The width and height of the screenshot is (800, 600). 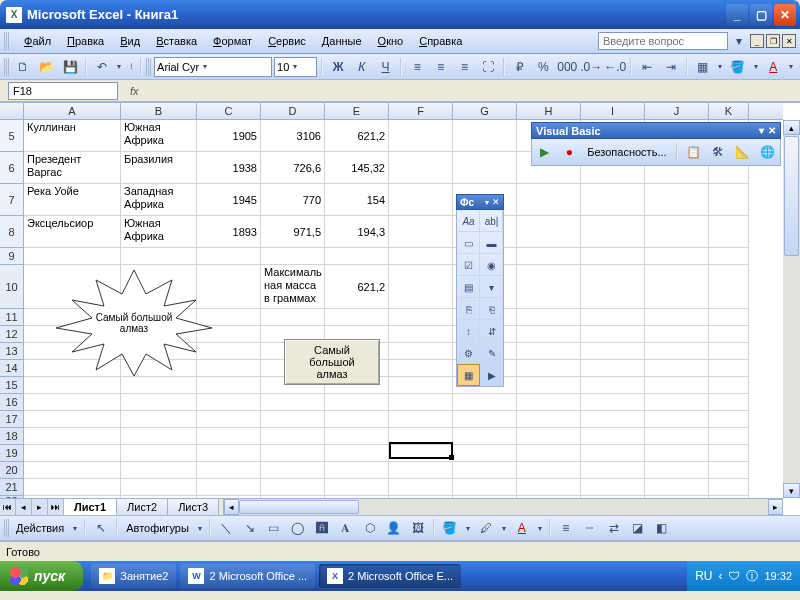 What do you see at coordinates (12, 334) in the screenshot?
I see `row-header-12: 12` at bounding box center [12, 334].